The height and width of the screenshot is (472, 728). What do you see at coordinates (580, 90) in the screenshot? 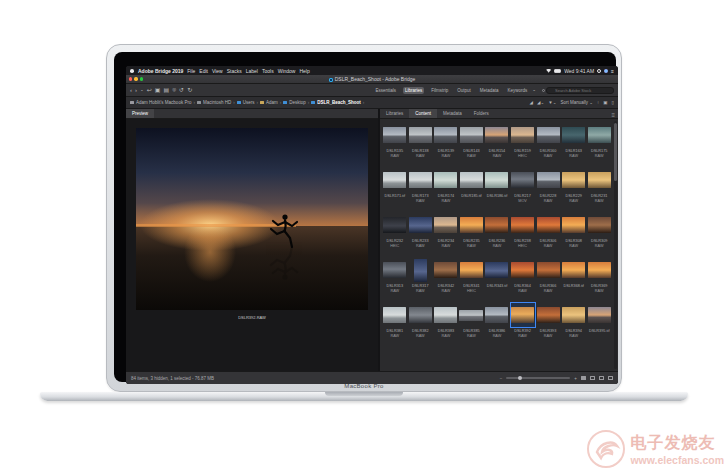
I see `adobe-stock-search-input` at bounding box center [580, 90].